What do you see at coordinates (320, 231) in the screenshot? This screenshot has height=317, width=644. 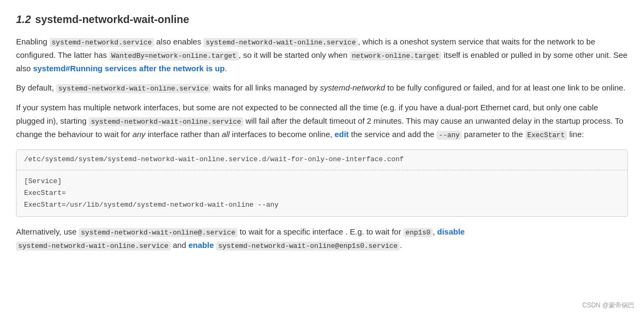 I see `p4-text2: to wait for a specific interface . E.g. …` at bounding box center [320, 231].